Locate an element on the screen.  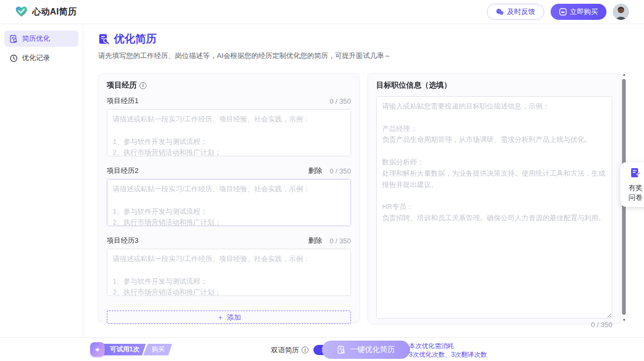
project-experience-2-textarea is located at coordinates (229, 203).